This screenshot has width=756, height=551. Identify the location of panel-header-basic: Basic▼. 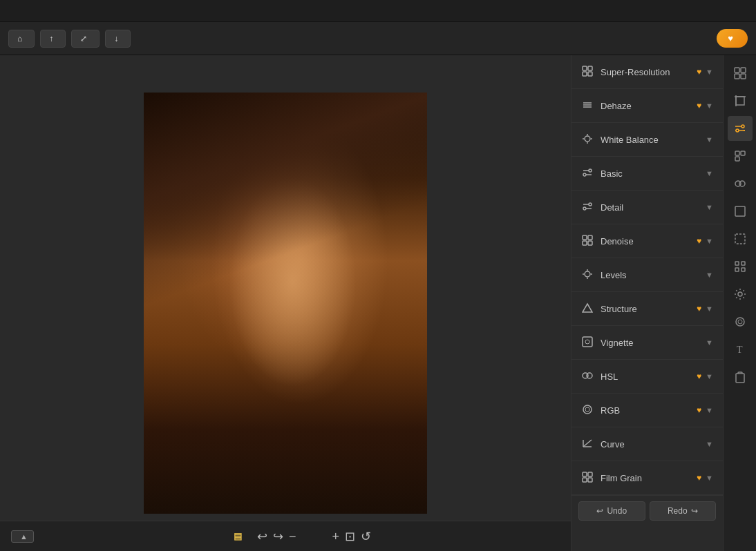
(647, 173).